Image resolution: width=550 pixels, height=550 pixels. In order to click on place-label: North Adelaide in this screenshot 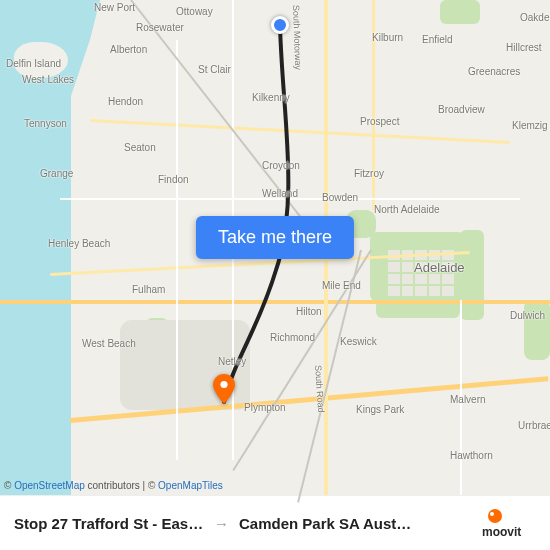, I will do `click(407, 210)`.